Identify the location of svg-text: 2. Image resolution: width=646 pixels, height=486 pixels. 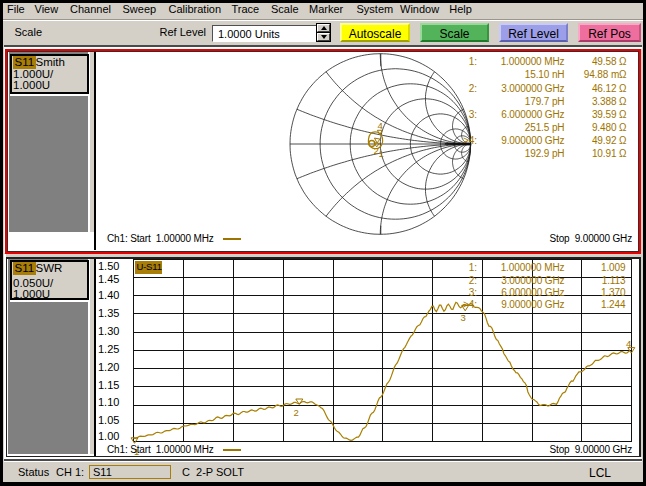
(296, 412).